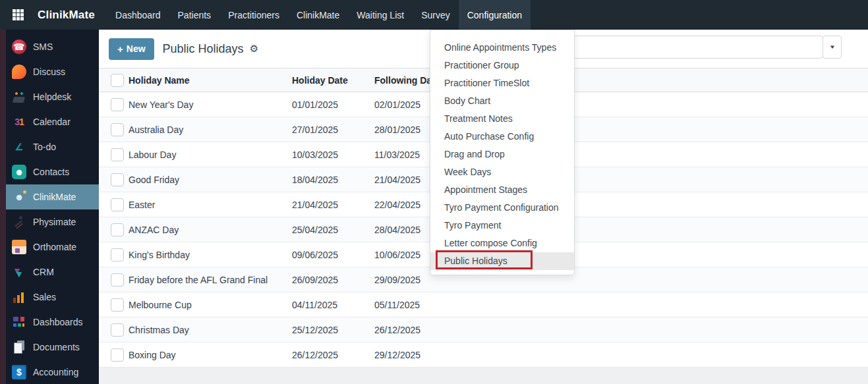  What do you see at coordinates (502, 101) in the screenshot?
I see `menu-item: Body Chart` at bounding box center [502, 101].